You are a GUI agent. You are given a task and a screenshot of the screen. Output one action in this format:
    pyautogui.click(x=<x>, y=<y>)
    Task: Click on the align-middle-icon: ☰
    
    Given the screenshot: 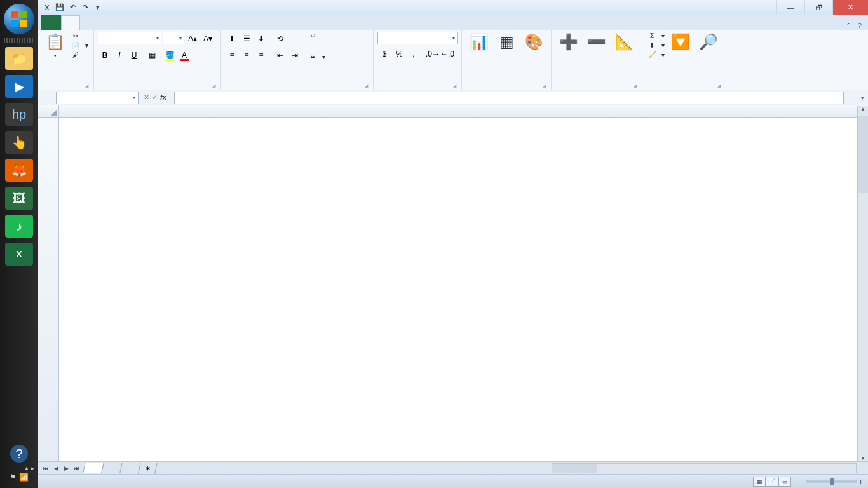 What is the action you would take?
    pyautogui.click(x=247, y=39)
    